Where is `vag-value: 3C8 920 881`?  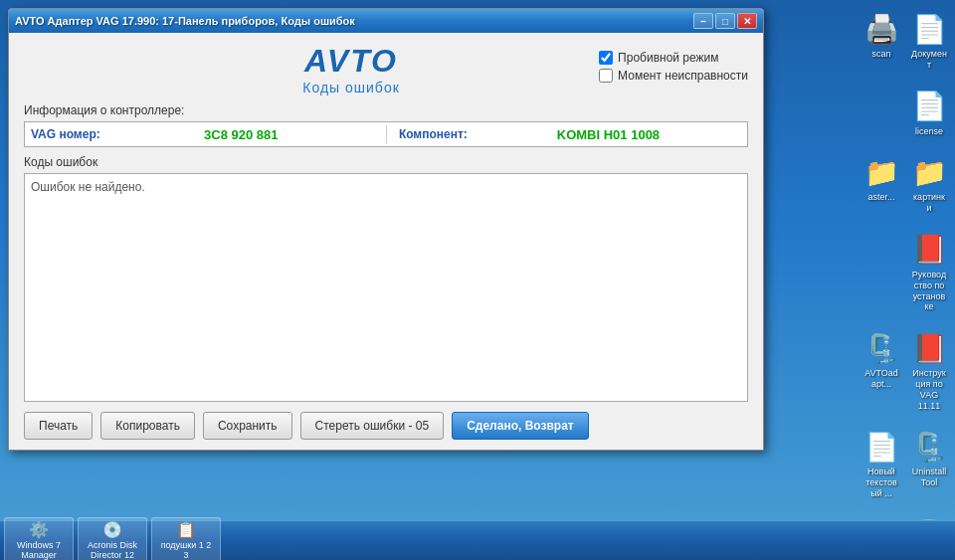
vag-value: 3C8 920 881 is located at coordinates (241, 135).